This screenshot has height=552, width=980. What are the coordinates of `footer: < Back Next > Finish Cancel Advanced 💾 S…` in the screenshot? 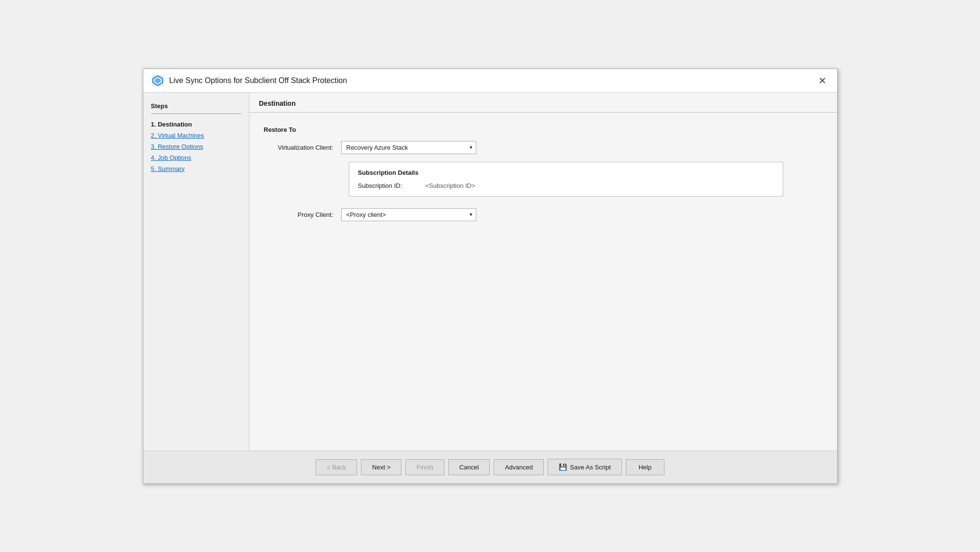 It's located at (490, 467).